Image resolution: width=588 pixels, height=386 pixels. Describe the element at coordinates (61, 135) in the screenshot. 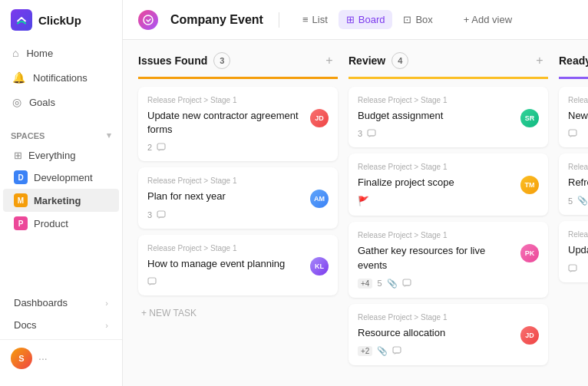

I see `spaces-header: Spaces ▾` at that location.